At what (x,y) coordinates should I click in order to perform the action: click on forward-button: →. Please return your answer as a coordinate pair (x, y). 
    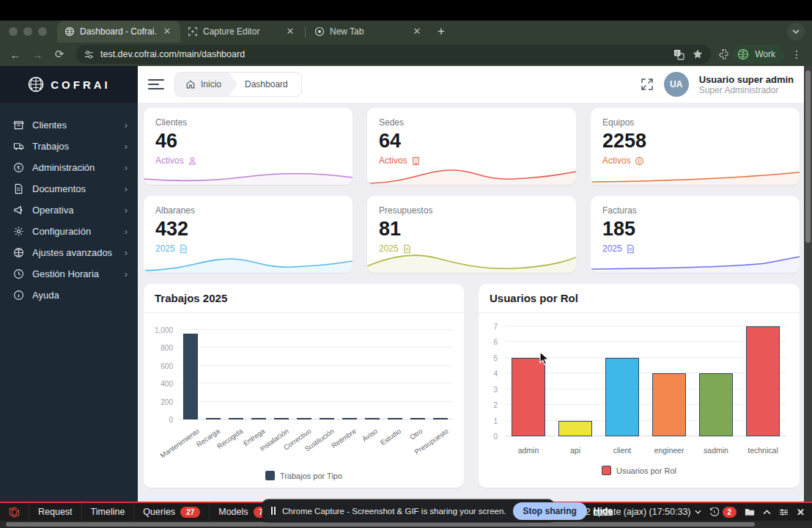
    Looking at the image, I should click on (37, 54).